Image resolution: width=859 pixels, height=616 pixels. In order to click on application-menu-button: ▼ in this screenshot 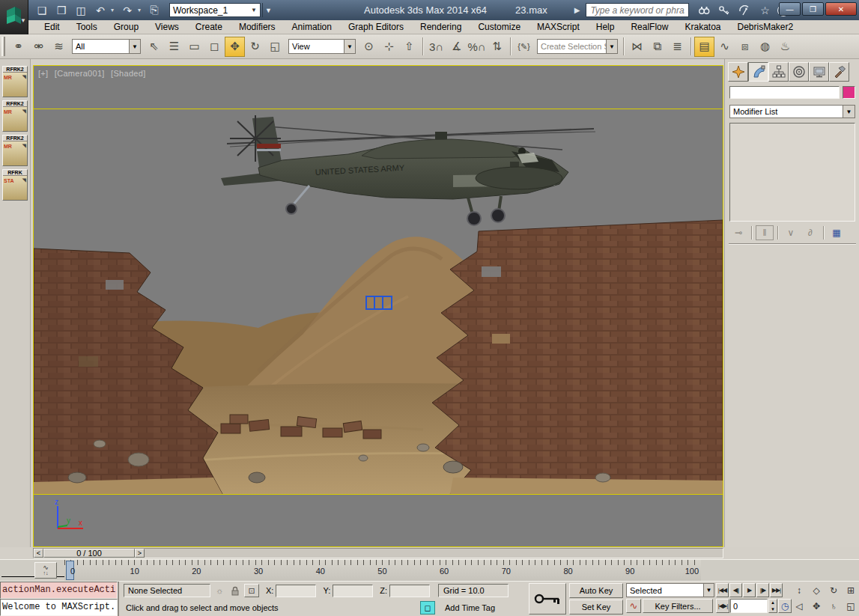, I will do `click(14, 17)`.